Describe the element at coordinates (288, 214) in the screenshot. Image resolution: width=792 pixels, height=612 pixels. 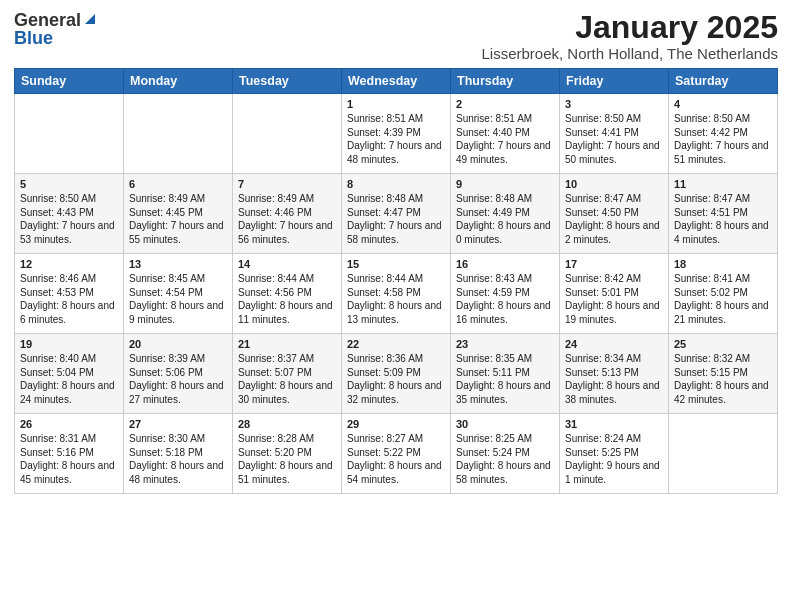
I see `calendar-cell: 7Sunrise: 8:49 AMSunset: 4:46 PMDaylight…` at that location.